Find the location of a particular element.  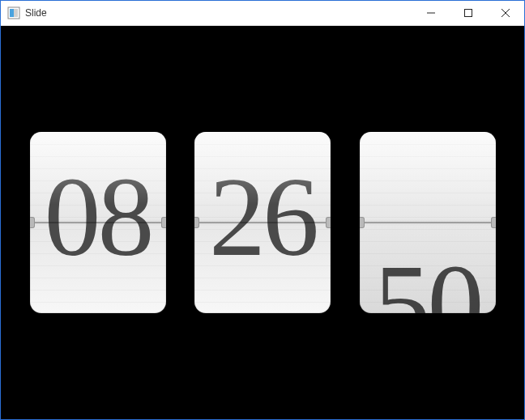

hours-value: 08 is located at coordinates (98, 217).